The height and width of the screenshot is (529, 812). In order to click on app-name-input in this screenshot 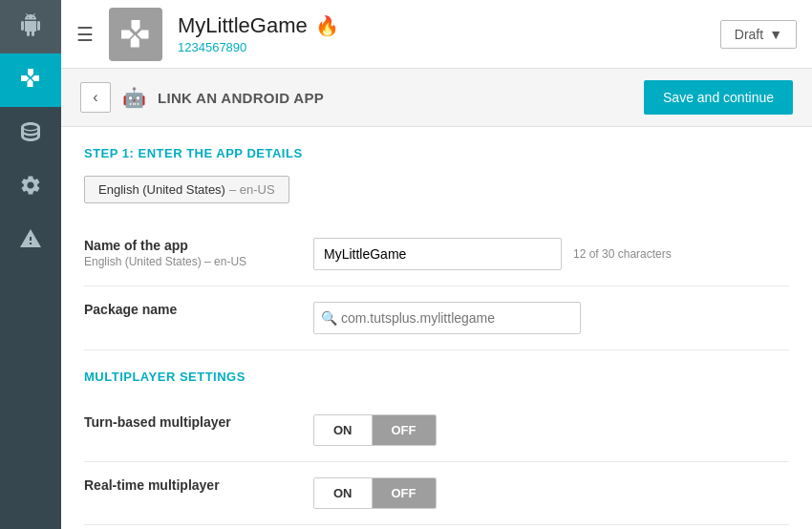, I will do `click(438, 254)`.